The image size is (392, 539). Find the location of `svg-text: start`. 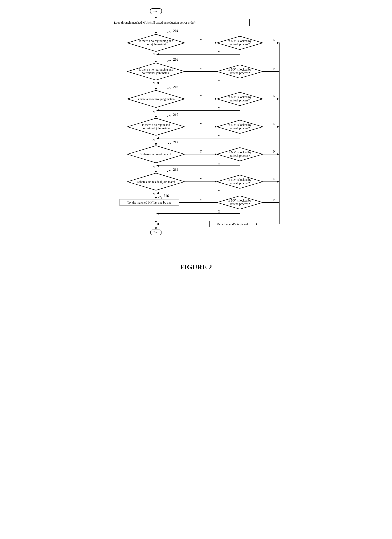

svg-text: start is located at coordinates (156, 11).